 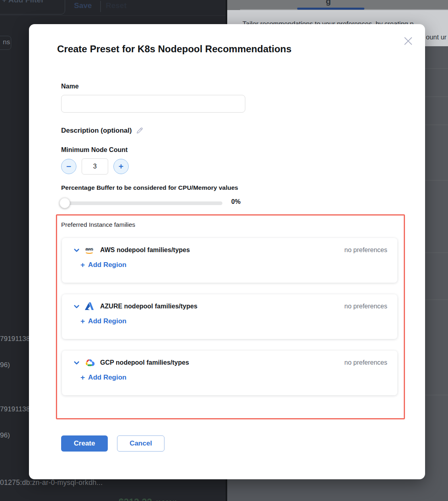 I want to click on minus-icon: −, so click(x=69, y=166).